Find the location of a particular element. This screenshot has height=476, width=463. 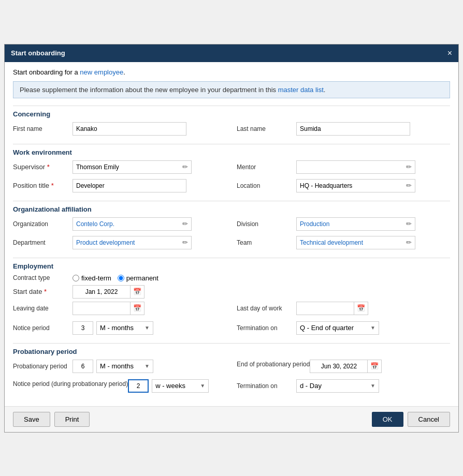

notice-period-unit-select: M - months ▼ is located at coordinates (125, 328).